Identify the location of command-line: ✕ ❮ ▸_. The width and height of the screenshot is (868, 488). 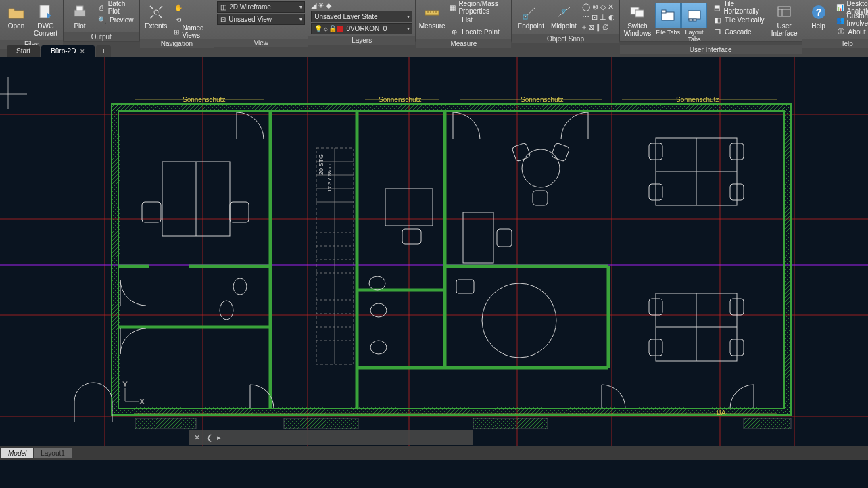
(331, 437).